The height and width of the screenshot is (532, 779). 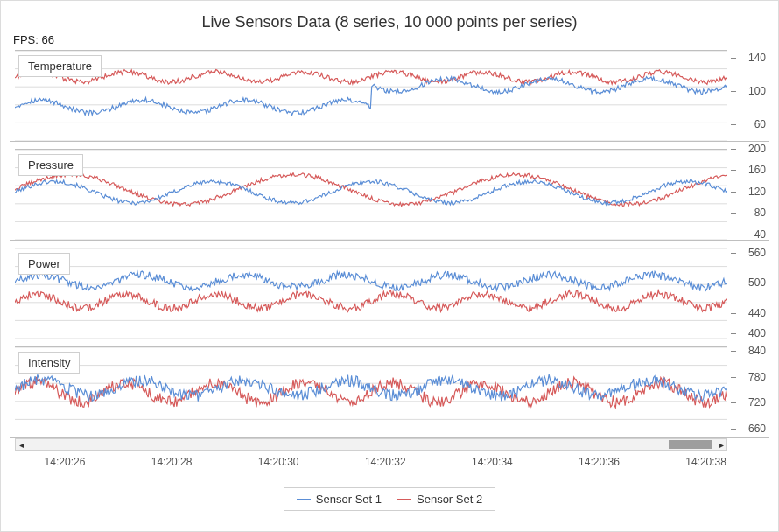 What do you see at coordinates (60, 66) in the screenshot?
I see `panel-label: Temperature` at bounding box center [60, 66].